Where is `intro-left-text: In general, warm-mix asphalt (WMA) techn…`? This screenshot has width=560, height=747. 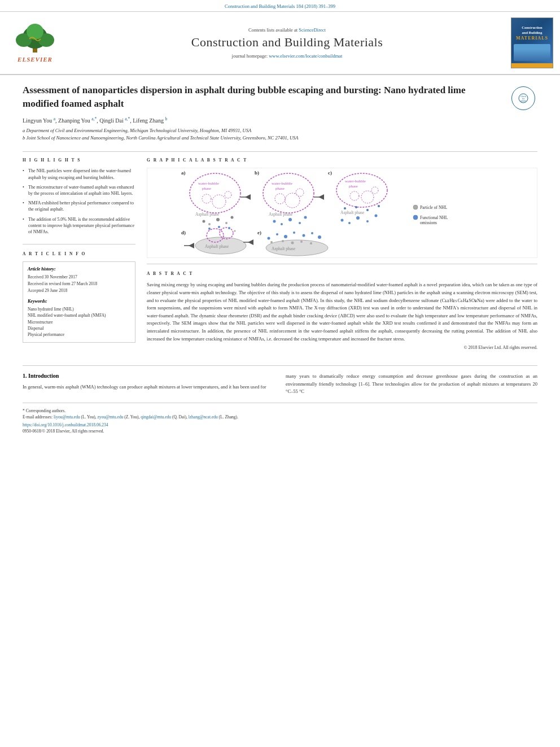 intro-left-text: In general, warm-mix asphalt (WMA) techn… is located at coordinates (148, 387).